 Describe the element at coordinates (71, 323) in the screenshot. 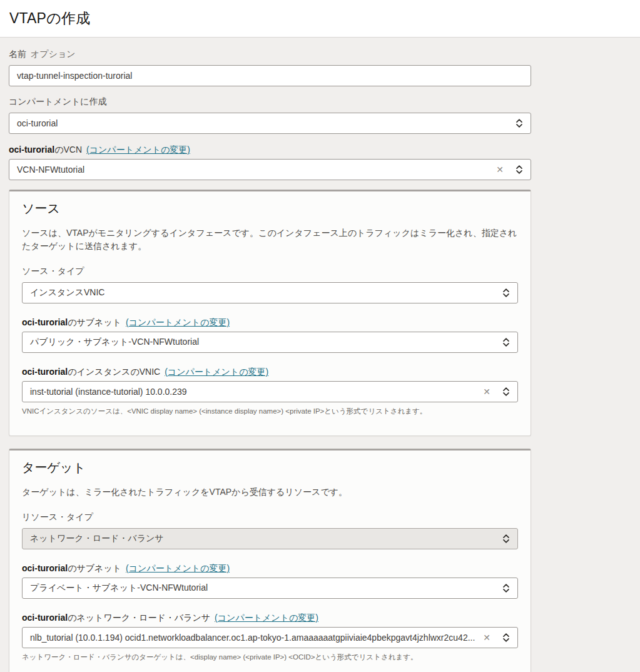

I see `source-subnet-label: oci-turorialのサブネット` at that location.